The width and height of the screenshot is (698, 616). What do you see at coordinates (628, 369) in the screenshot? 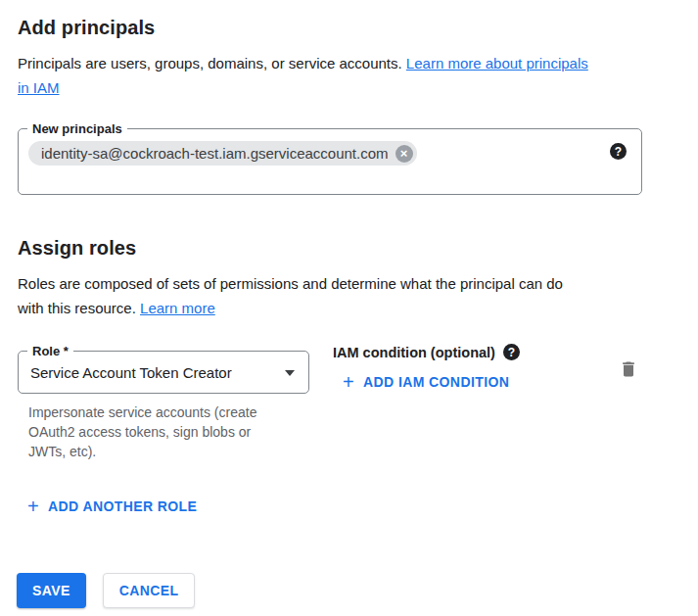
I see `trash-icon` at bounding box center [628, 369].